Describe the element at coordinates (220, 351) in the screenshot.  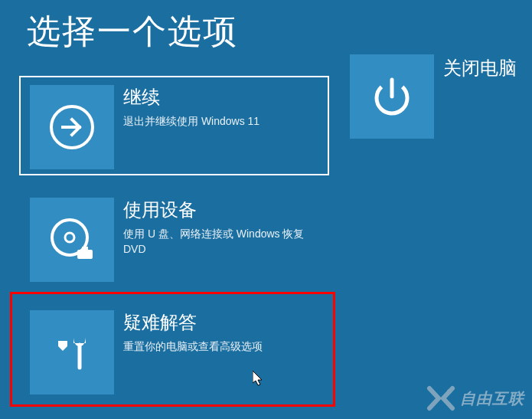
I see `troubleshoot-text: 疑难解答 重置你的电脑或查看高级选项` at that location.